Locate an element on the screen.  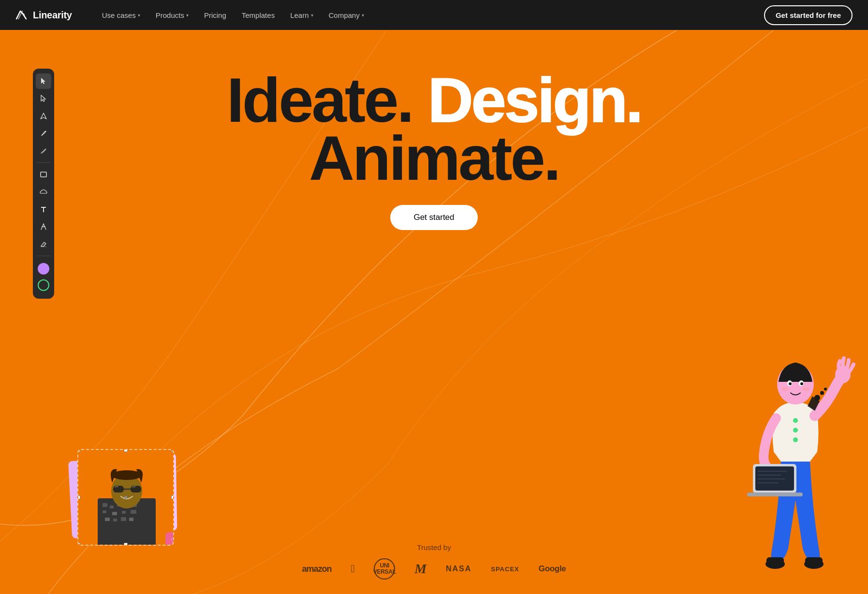
toolbar-divider is located at coordinates (44, 162).